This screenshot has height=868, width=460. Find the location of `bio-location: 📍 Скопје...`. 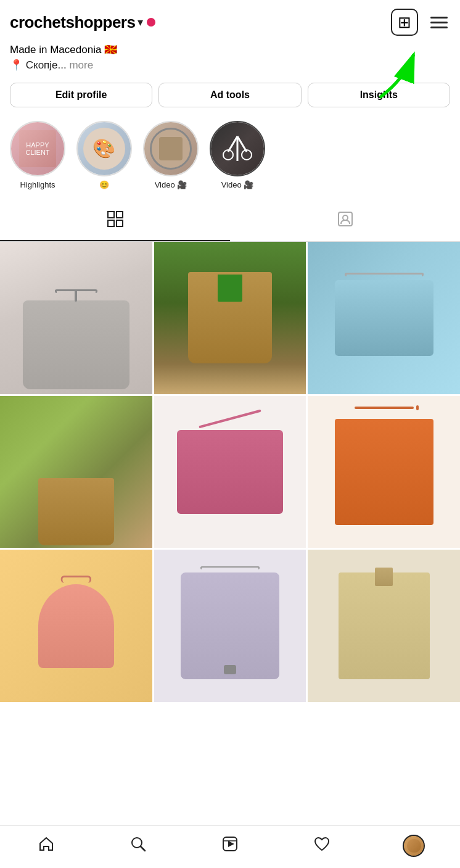

bio-location: 📍 Скопје... is located at coordinates (38, 65).